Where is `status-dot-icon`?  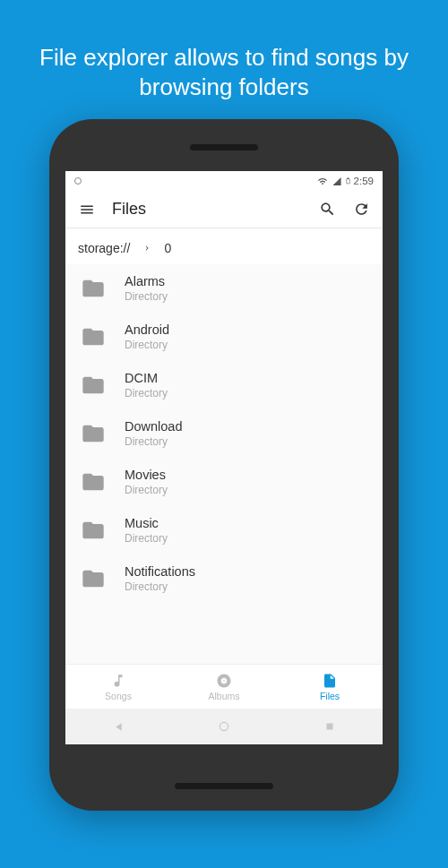 status-dot-icon is located at coordinates (78, 181).